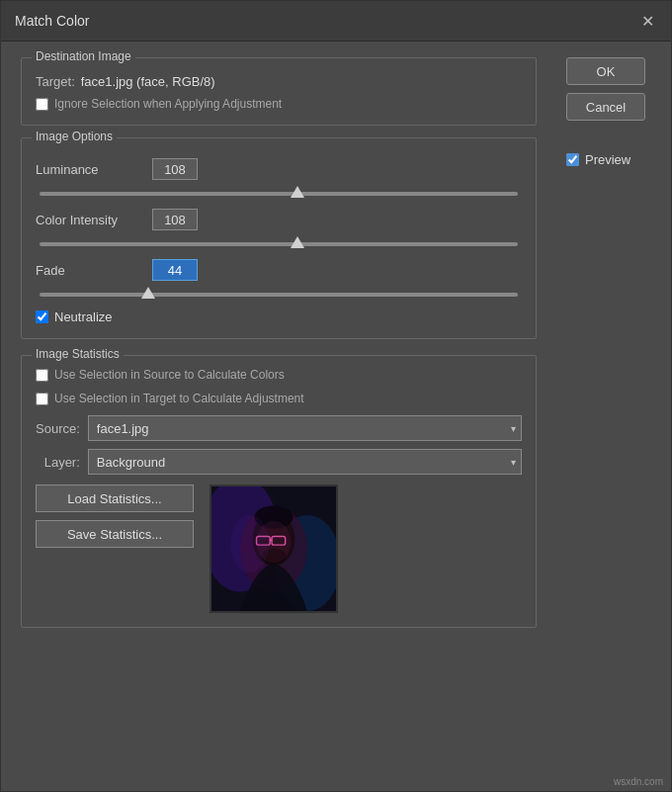  I want to click on cancel-button: Cancel, so click(606, 107).